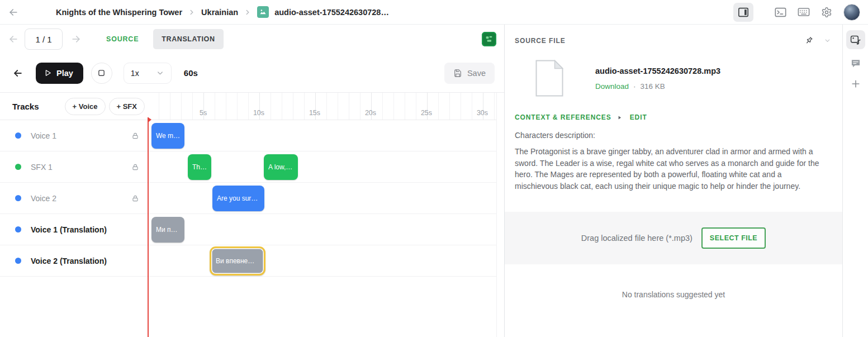  Describe the element at coordinates (638, 117) in the screenshot. I see `edit-link: EDIT` at that location.